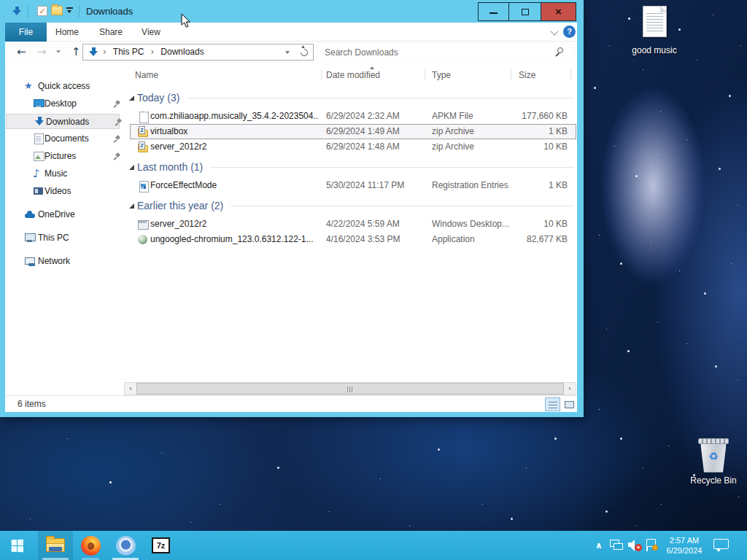 This screenshot has height=560, width=747. Describe the element at coordinates (22, 52) in the screenshot. I see `back-button: ←` at that location.